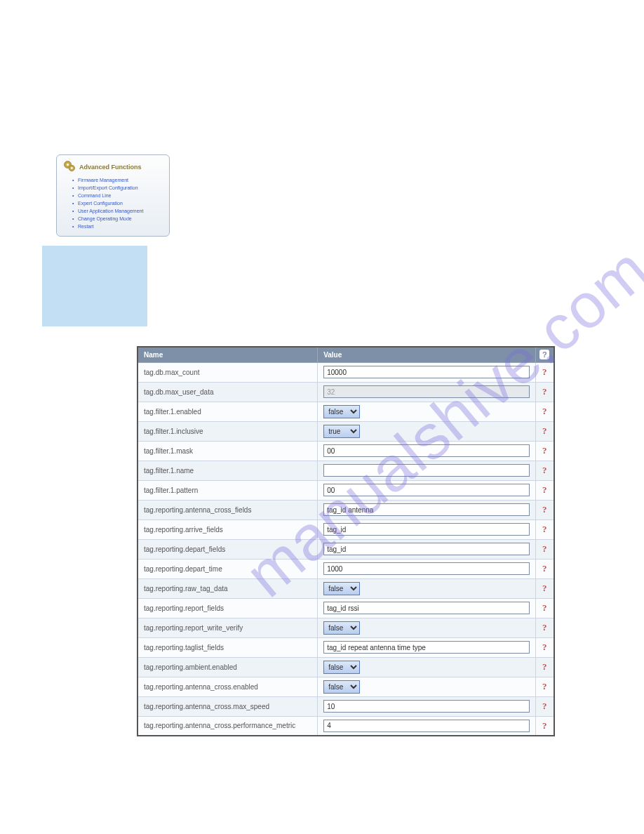 The width and height of the screenshot is (644, 834). Describe the element at coordinates (227, 628) in the screenshot. I see `config-name: tag.reporting.report_write_verify` at that location.